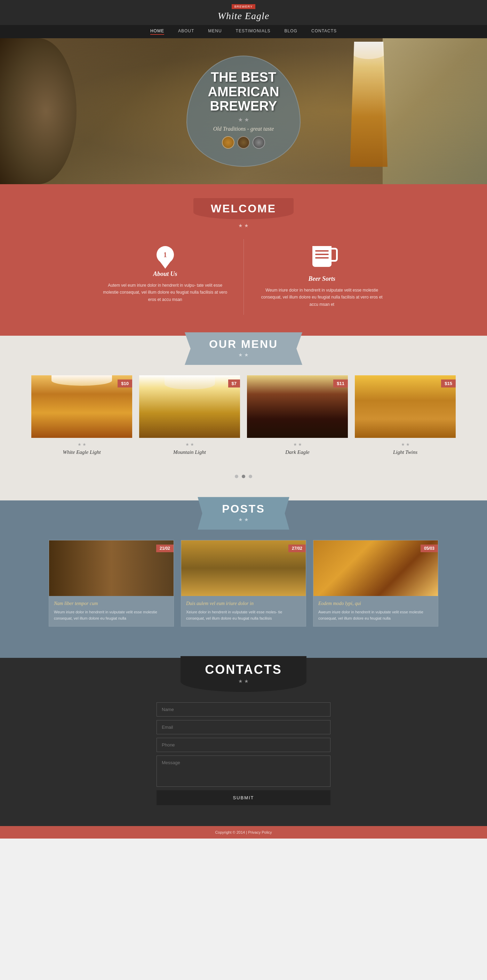  Describe the element at coordinates (244, 832) in the screenshot. I see `footer-copyright: Copyright © 2014 | Privacy Policy` at that location.